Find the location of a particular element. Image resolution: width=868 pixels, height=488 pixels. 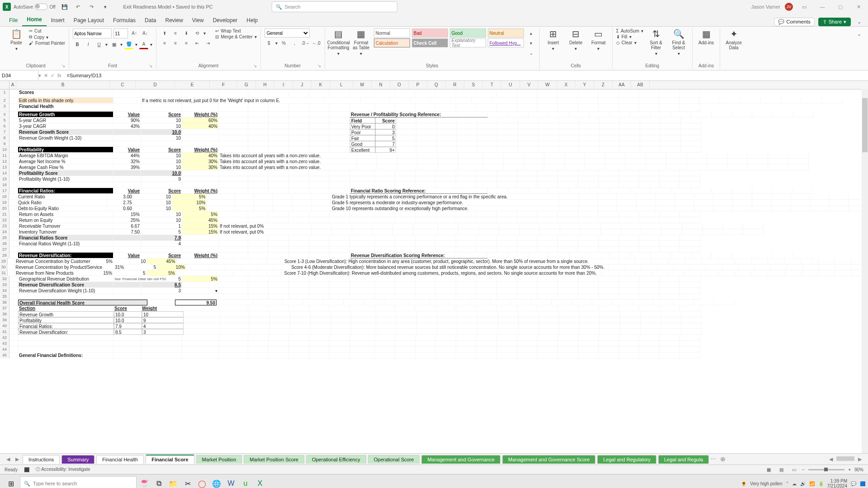

insert-cells-button: ⊞Insert▾ is located at coordinates (553, 40).